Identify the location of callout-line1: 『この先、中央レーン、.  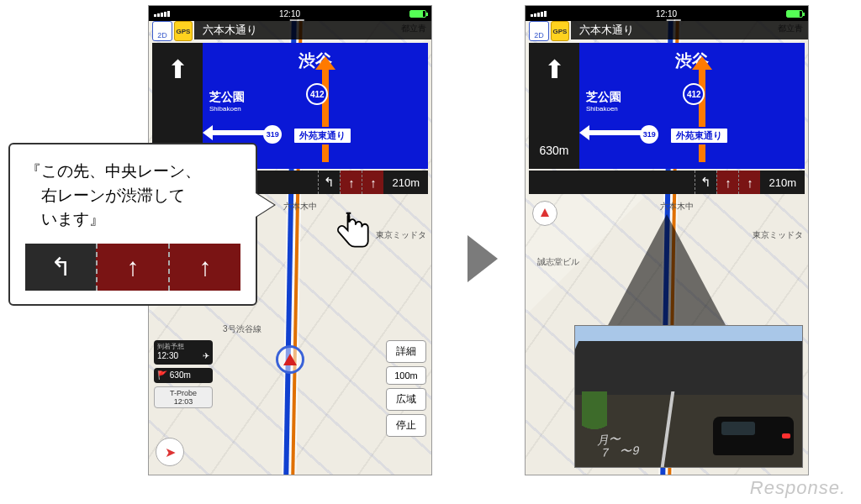
(133, 171).